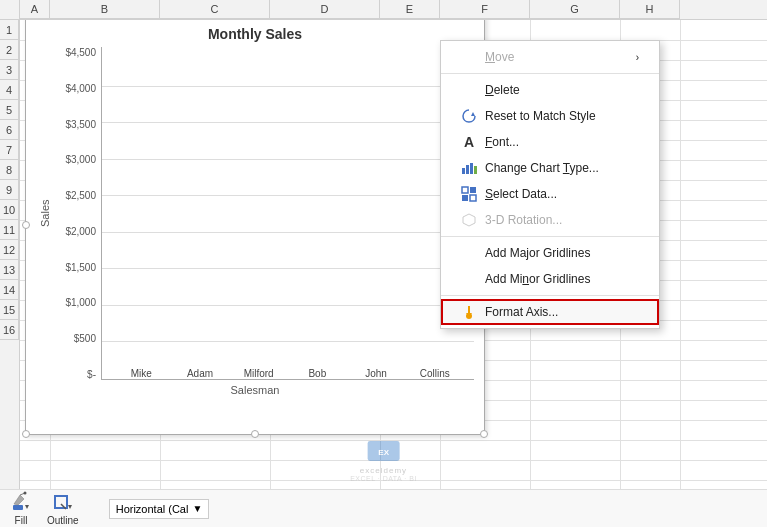 The height and width of the screenshot is (527, 767). What do you see at coordinates (80, 302) in the screenshot?
I see `y-tick: $1,000` at bounding box center [80, 302].